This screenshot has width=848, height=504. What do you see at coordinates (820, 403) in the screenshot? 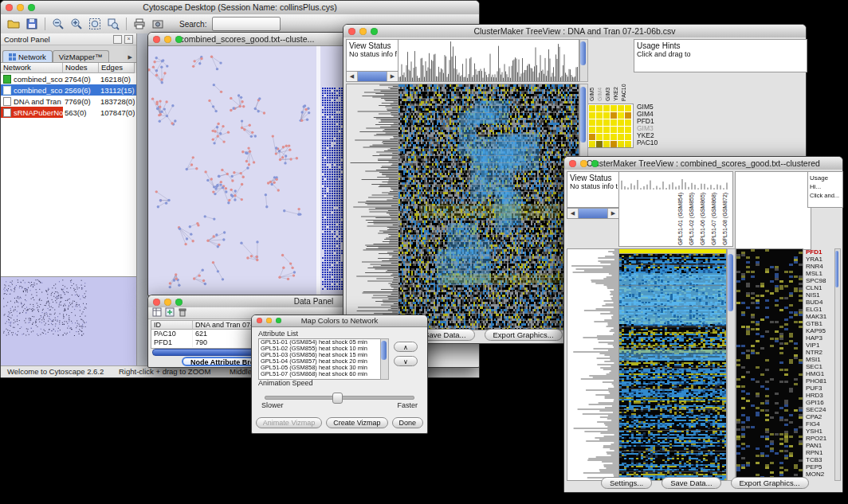
I see `gene-label: GPI16` at bounding box center [820, 403].